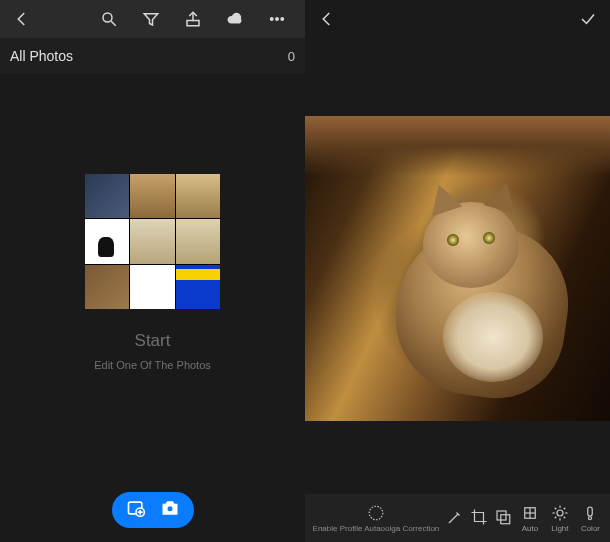  Describe the element at coordinates (530, 518) in the screenshot. I see `auto-tool: Auto` at that location.